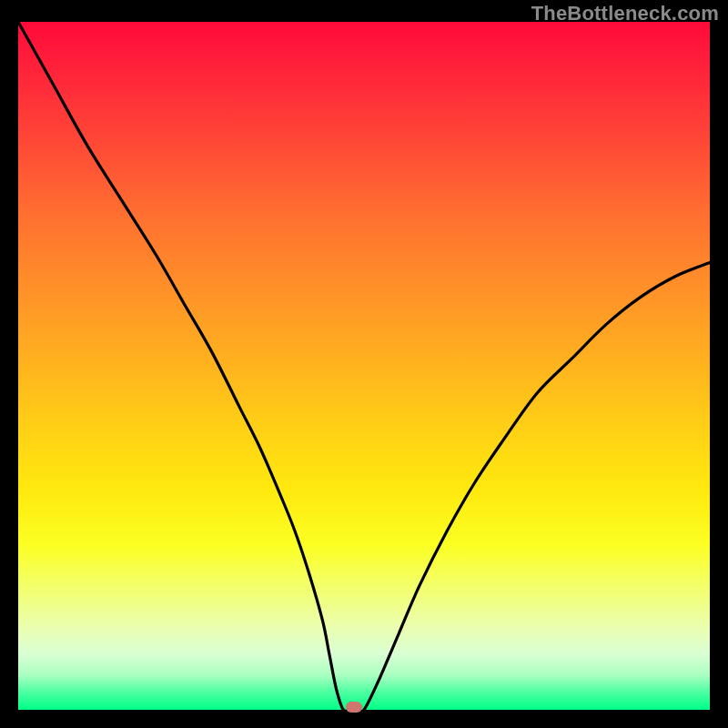  Describe the element at coordinates (354, 707) in the screenshot. I see `optimal-point-marker` at that location.